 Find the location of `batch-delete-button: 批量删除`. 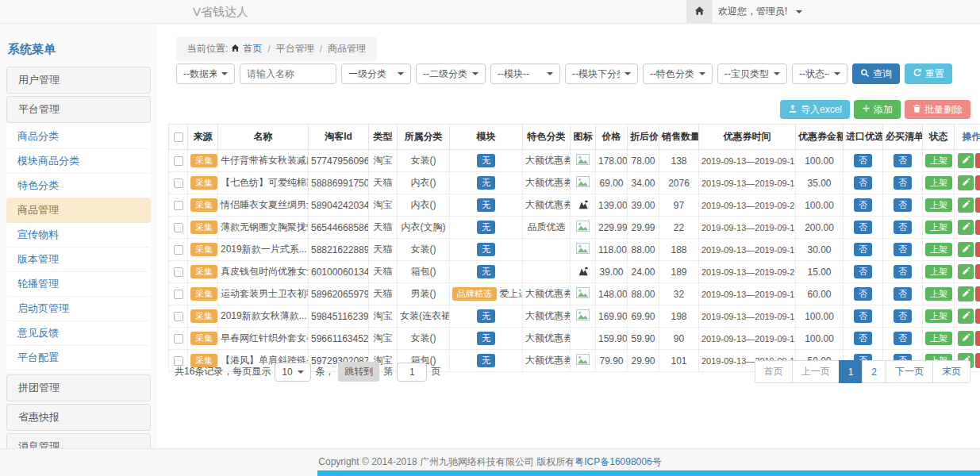

batch-delete-button: 批量删除 is located at coordinates (938, 109).